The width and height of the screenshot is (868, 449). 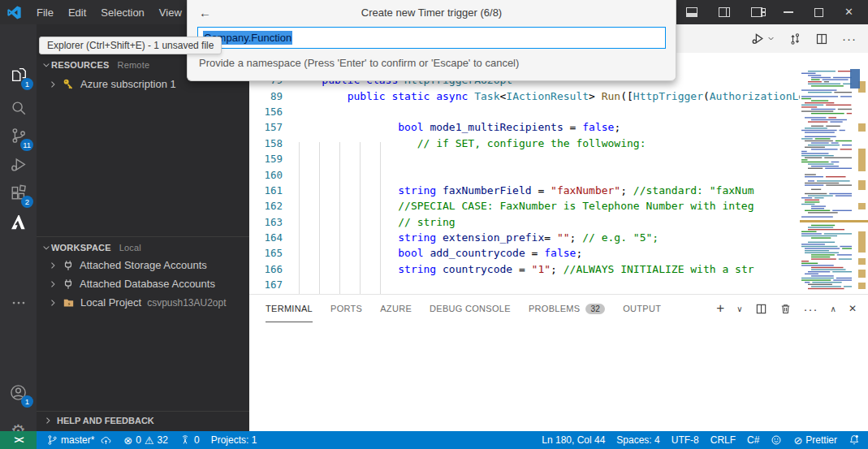 I want to click on encoding-text: UTF-8, so click(x=685, y=440).